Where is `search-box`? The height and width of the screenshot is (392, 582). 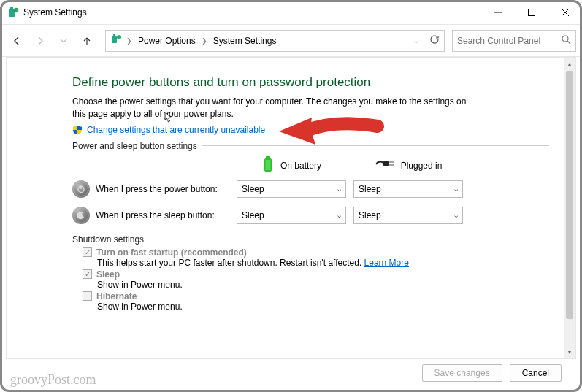
search-box is located at coordinates (514, 41).